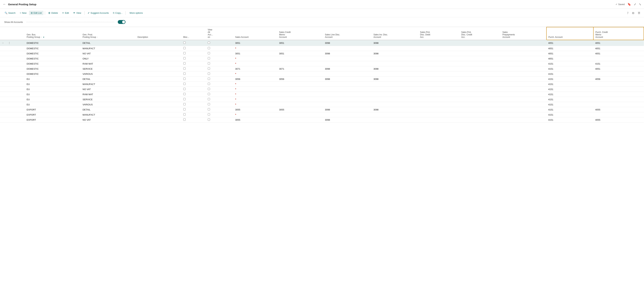 This screenshot has width=644, height=295. What do you see at coordinates (395, 34) in the screenshot?
I see `col-sales-inv-disc: Sales Inv. Disc.Account` at bounding box center [395, 34].